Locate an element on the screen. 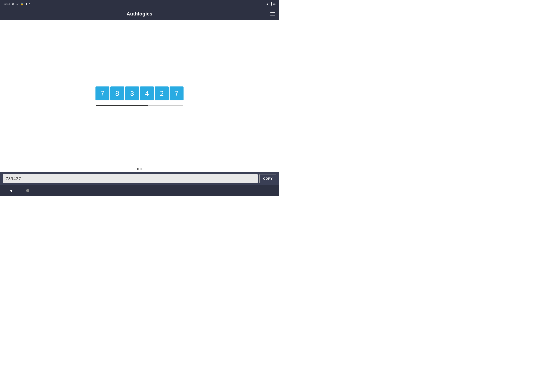  page-indicators is located at coordinates (140, 169).